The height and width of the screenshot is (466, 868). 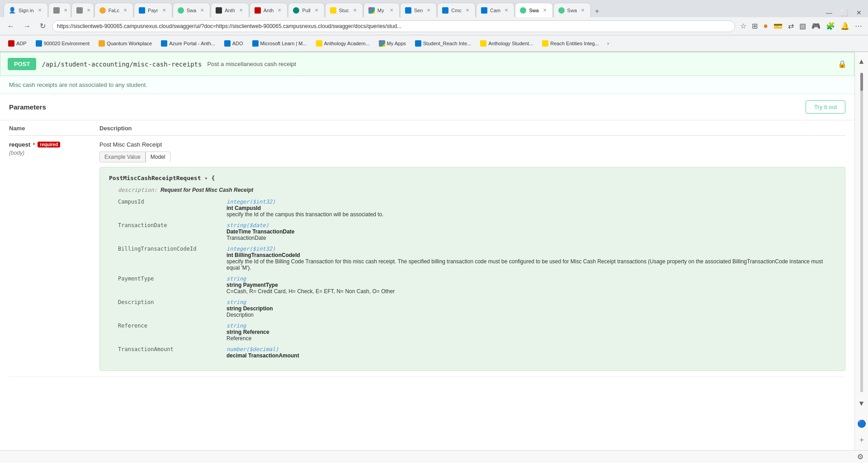 What do you see at coordinates (472, 285) in the screenshot?
I see `model-field-paymenttype: PaymentType string string PaymentType C=…` at bounding box center [472, 285].